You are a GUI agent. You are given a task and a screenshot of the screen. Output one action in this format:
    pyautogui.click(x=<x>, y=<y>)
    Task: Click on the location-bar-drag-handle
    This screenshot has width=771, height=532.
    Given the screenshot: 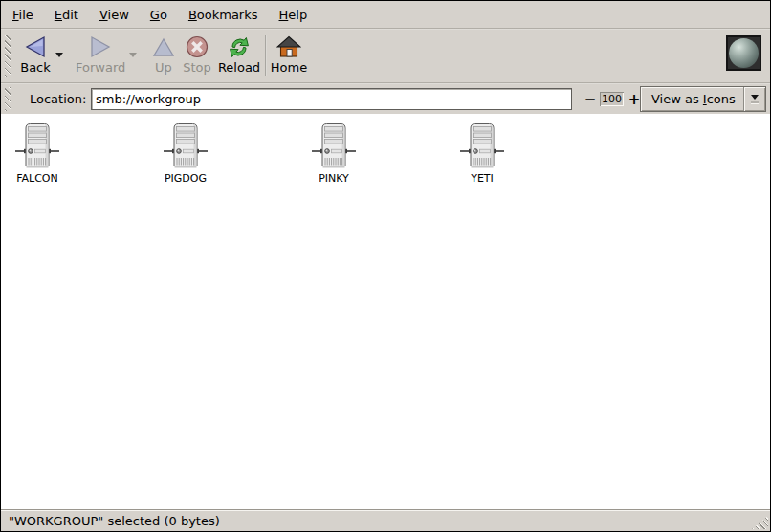 What is the action you would take?
    pyautogui.click(x=8, y=100)
    